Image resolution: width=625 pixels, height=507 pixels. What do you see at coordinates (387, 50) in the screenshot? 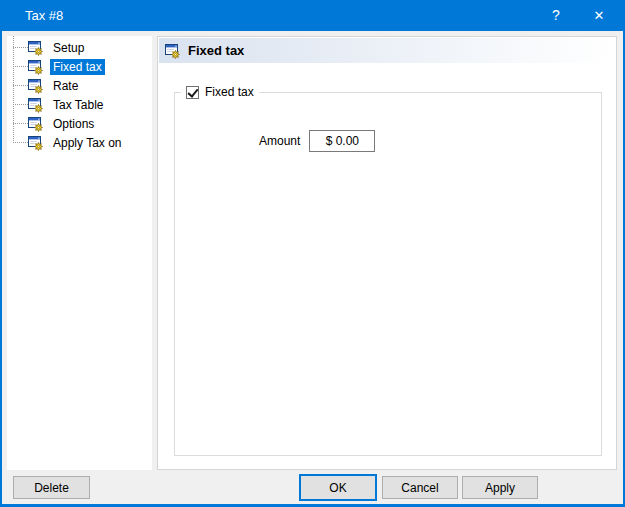
I see `content-header: Fixed tax` at bounding box center [387, 50].